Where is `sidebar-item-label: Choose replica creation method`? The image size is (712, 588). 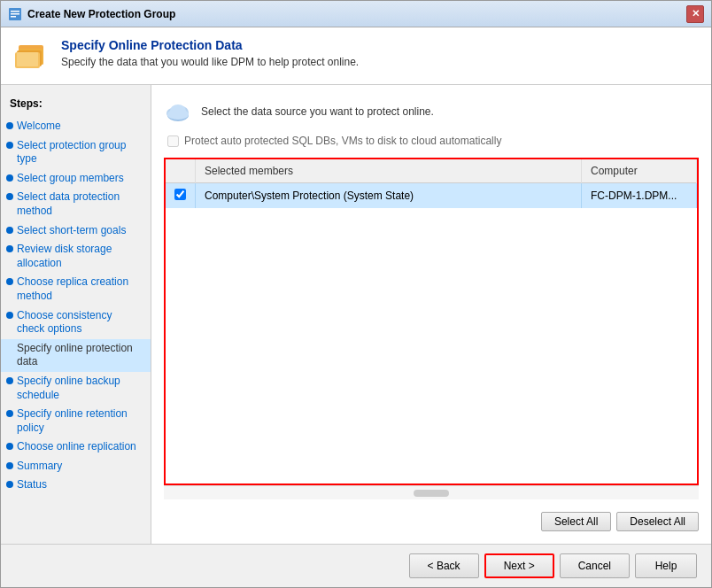
sidebar-item-label: Choose replica creation method is located at coordinates (80, 289).